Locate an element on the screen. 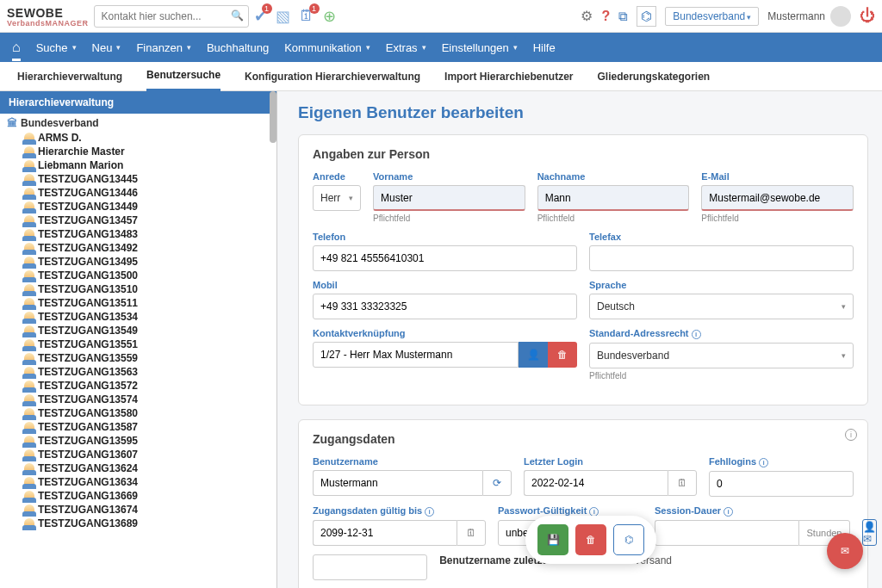 This screenshot has width=882, height=588. sidebar-scrollbar is located at coordinates (273, 117).